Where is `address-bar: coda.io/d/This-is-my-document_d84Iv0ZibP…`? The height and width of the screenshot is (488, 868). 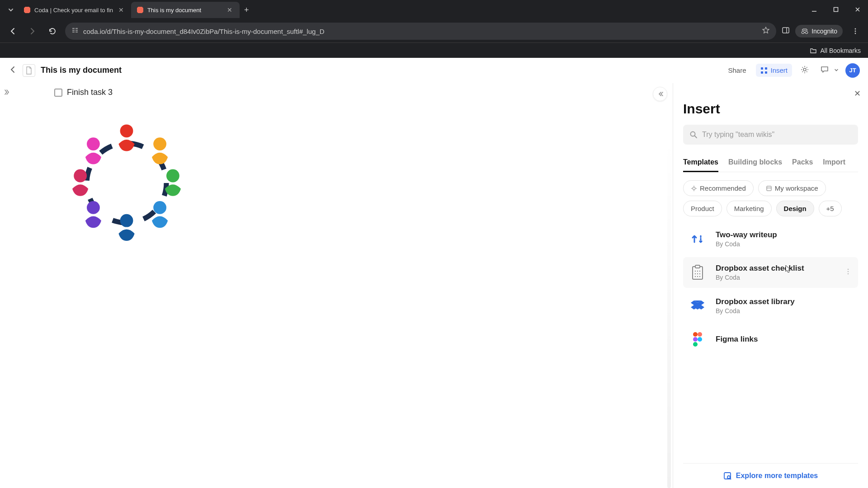 address-bar: coda.io/d/This-is-my-document_d84Iv0ZibP… is located at coordinates (420, 31).